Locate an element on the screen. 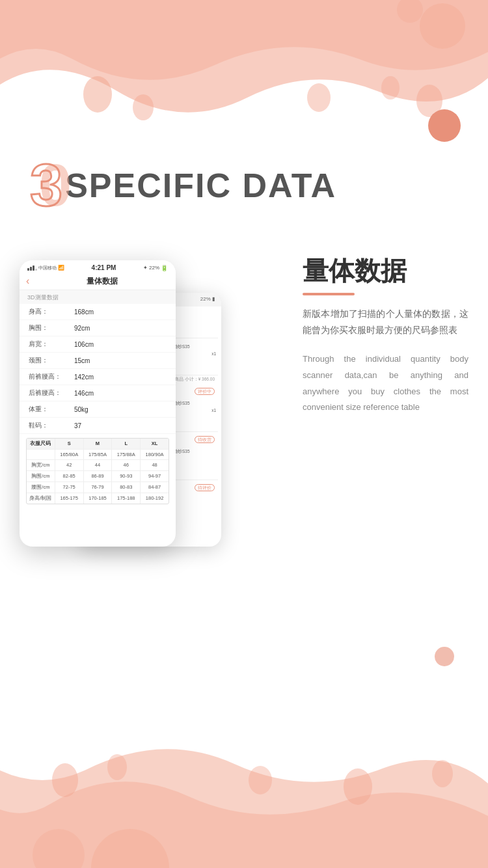 The height and width of the screenshot is (868, 488). pf-bluetooth-icon: ✦ is located at coordinates (146, 268).